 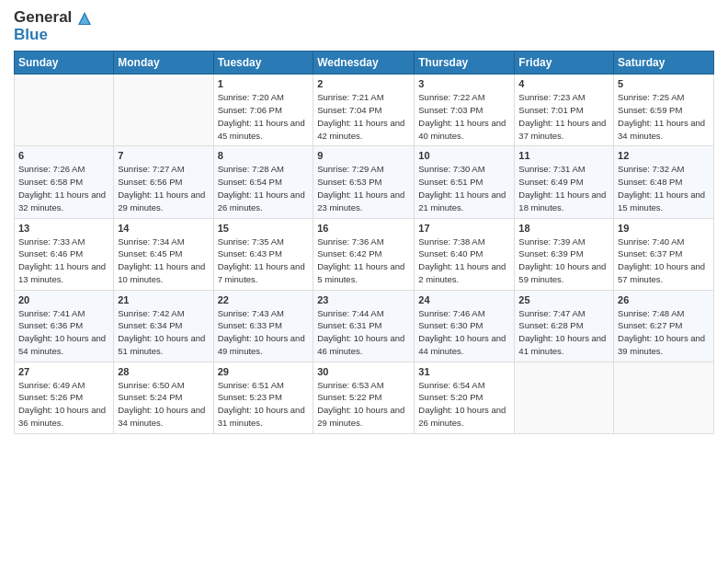 What do you see at coordinates (264, 116) in the screenshot?
I see `day-info: Sunrise: 7:20 AM Sunset: 7:06 PM Dayligh…` at bounding box center [264, 116].